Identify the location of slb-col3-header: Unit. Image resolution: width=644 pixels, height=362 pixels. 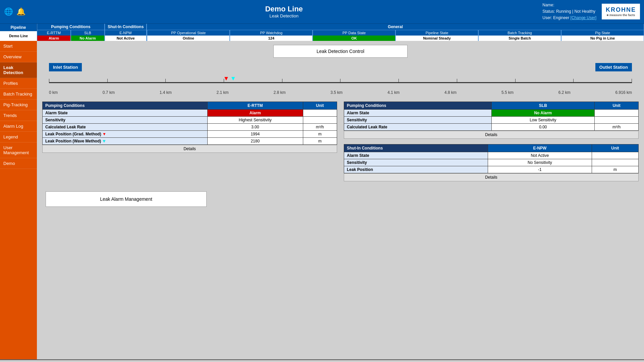
(616, 105).